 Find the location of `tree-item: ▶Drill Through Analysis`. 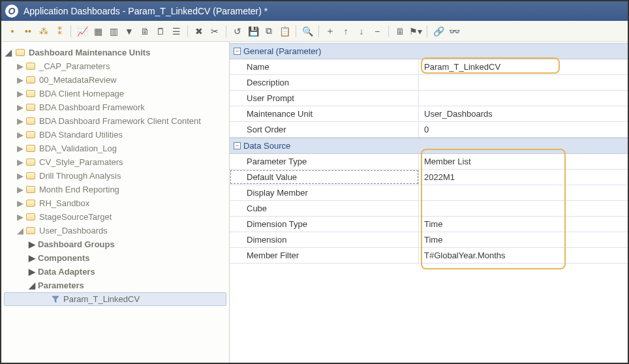

tree-item: ▶Drill Through Analysis is located at coordinates (115, 176).